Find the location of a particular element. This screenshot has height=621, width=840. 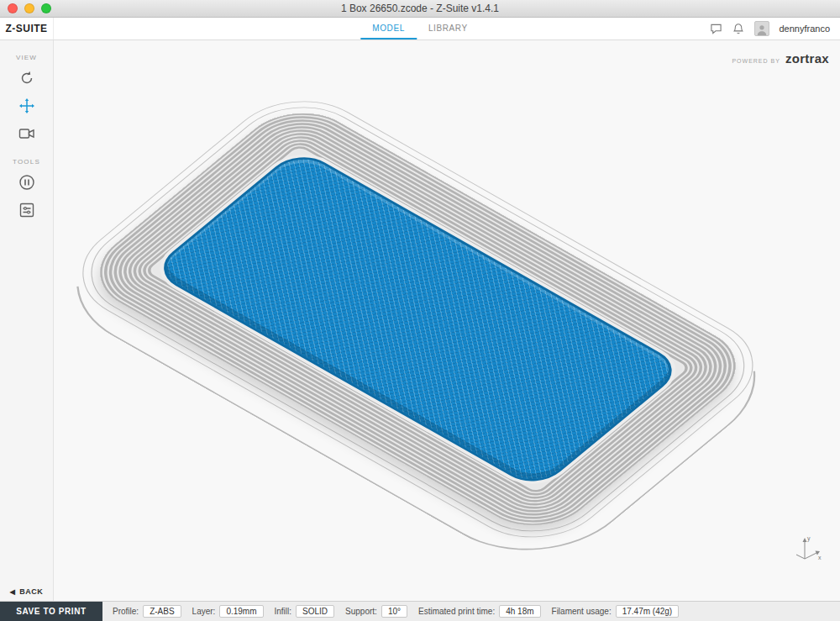

message-icon is located at coordinates (716, 29).